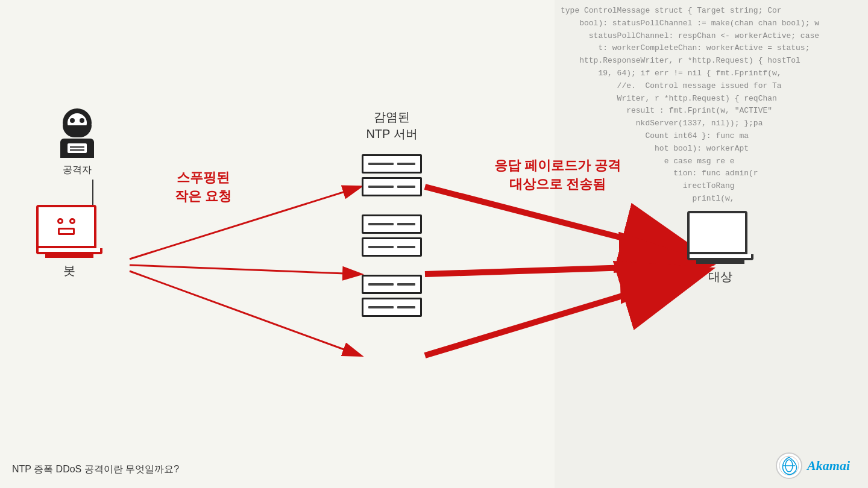  Describe the element at coordinates (711, 99) in the screenshot. I see `code-line: Writer, r *http.Request) { reqChan` at that location.